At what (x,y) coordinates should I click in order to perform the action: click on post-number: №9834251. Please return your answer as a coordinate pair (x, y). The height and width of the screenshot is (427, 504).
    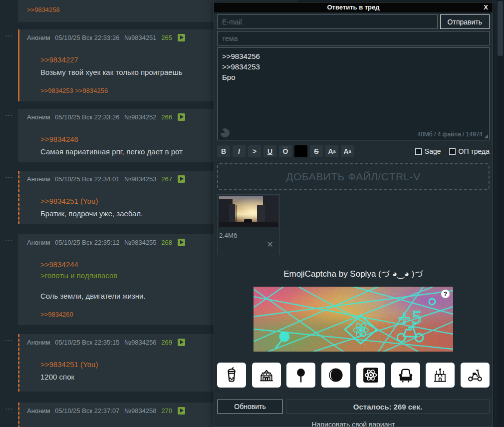
    Looking at the image, I should click on (141, 38).